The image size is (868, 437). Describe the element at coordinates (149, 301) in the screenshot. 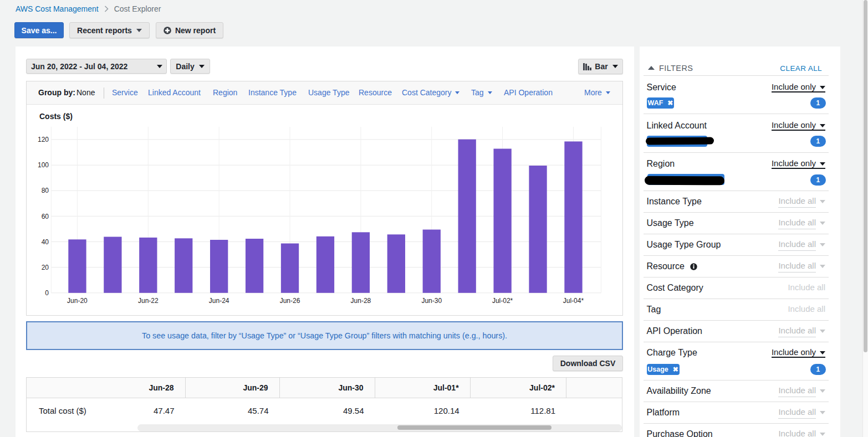

I see `svg-text: Jun-22` at that location.